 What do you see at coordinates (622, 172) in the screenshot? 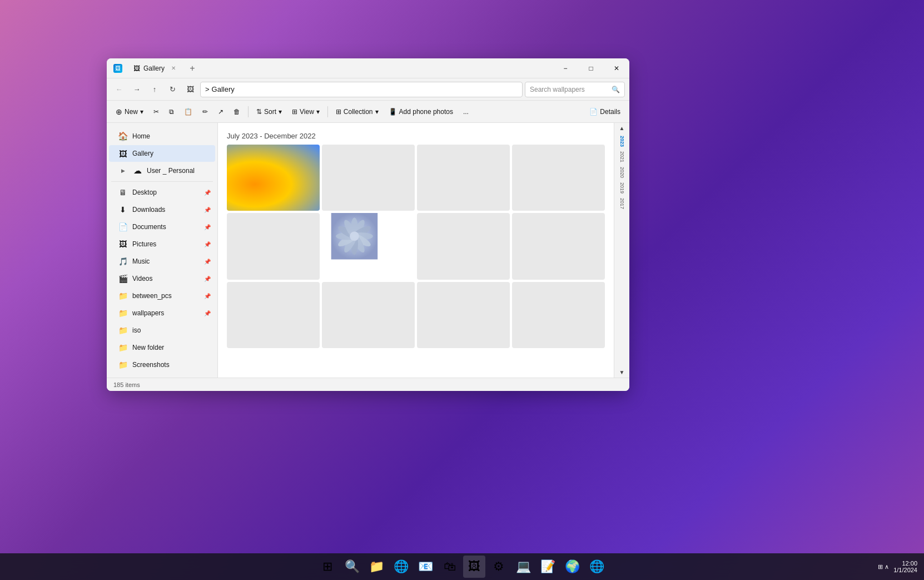
I see `timeline-year-2020: 2020` at bounding box center [622, 172].